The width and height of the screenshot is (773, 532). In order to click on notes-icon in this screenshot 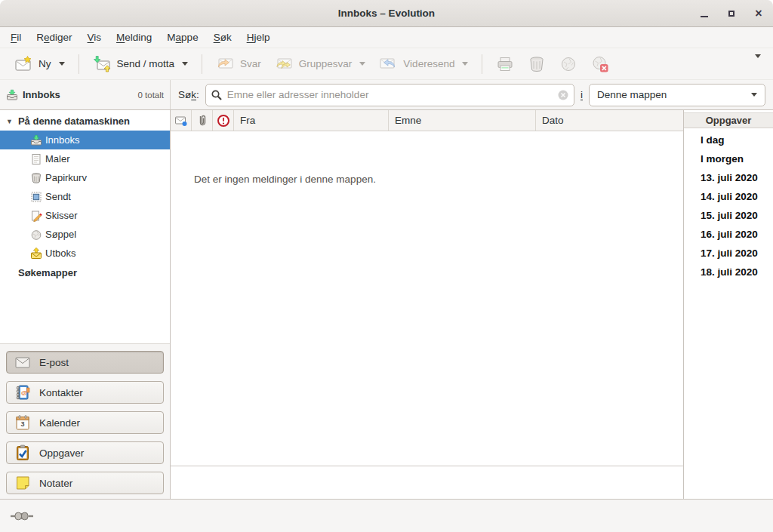, I will do `click(23, 483)`.